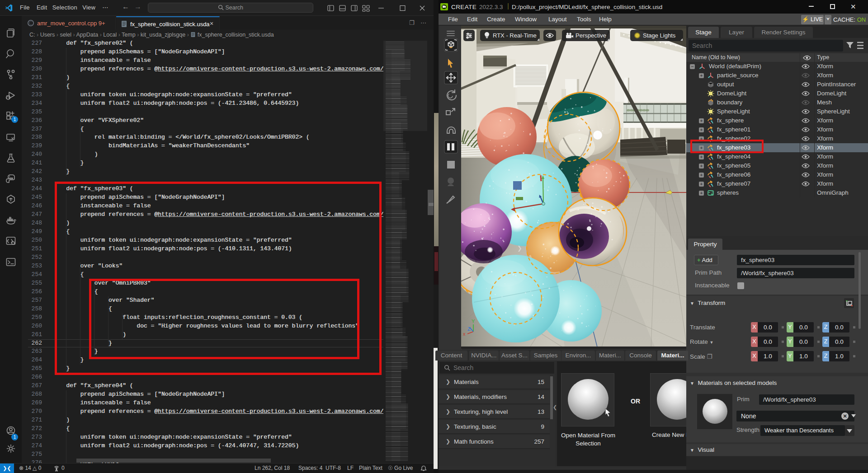 This screenshot has height=473, width=868. What do you see at coordinates (469, 329) in the screenshot?
I see `svg-text: Z` at bounding box center [469, 329].